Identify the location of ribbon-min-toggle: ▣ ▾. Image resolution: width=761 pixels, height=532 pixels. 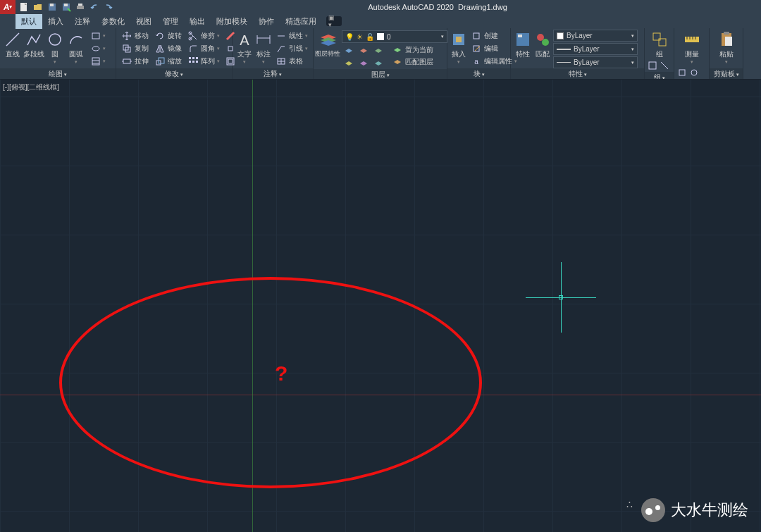
(334, 21).